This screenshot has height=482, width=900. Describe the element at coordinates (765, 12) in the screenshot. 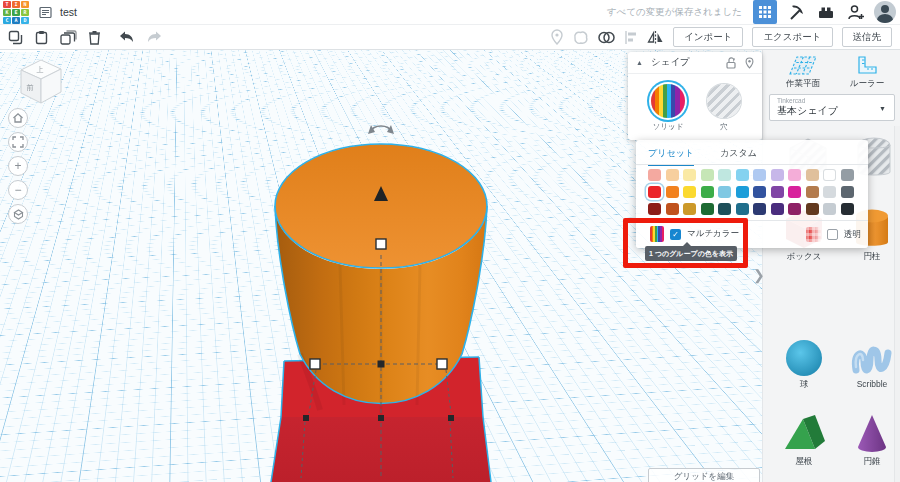

I see `dashboard-button` at that location.